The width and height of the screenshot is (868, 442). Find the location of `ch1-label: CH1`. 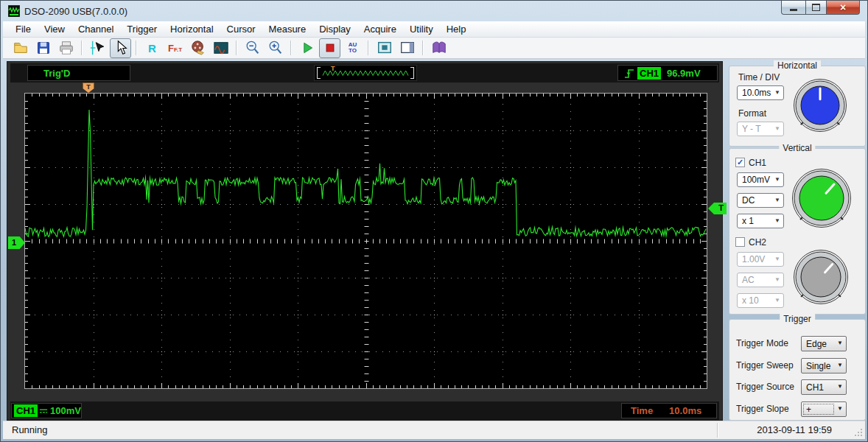

ch1-label: CH1 is located at coordinates (757, 163).